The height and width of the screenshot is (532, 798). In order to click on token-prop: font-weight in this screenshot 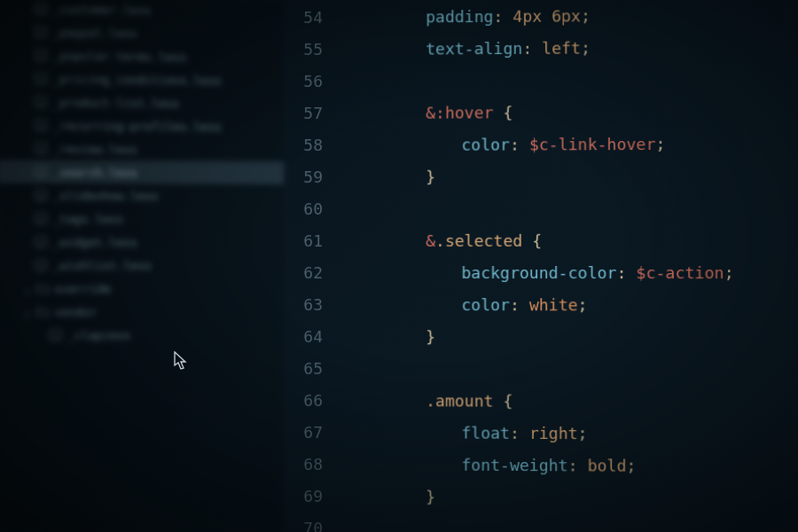, I will do `click(514, 466)`.